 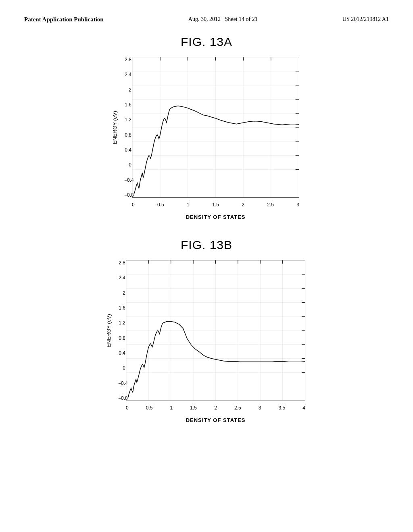 I want to click on y-tick-13a-5: 0.8, so click(x=128, y=135).